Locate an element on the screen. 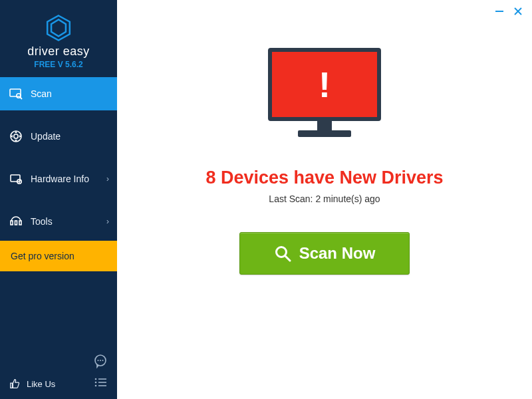 The width and height of the screenshot is (532, 399). get-pro-label: Get pro version is located at coordinates (43, 256).